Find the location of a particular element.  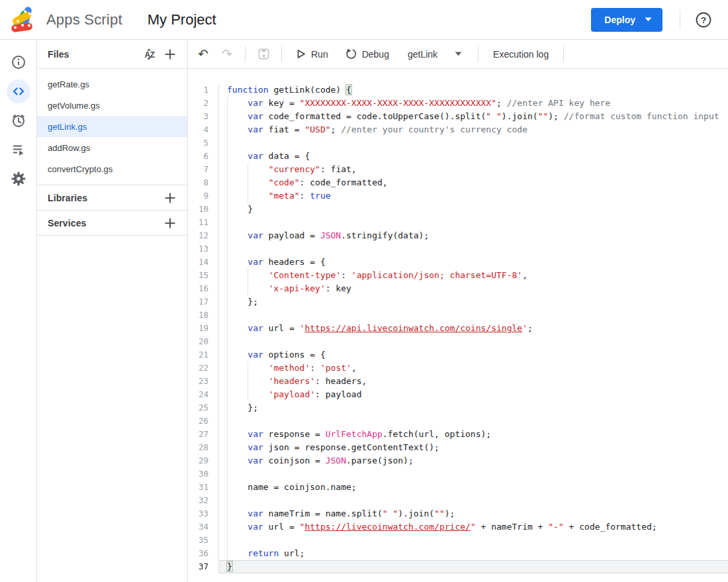

code-line: 19 var url = 'https://api.livecoinwatch.… is located at coordinates (458, 328).